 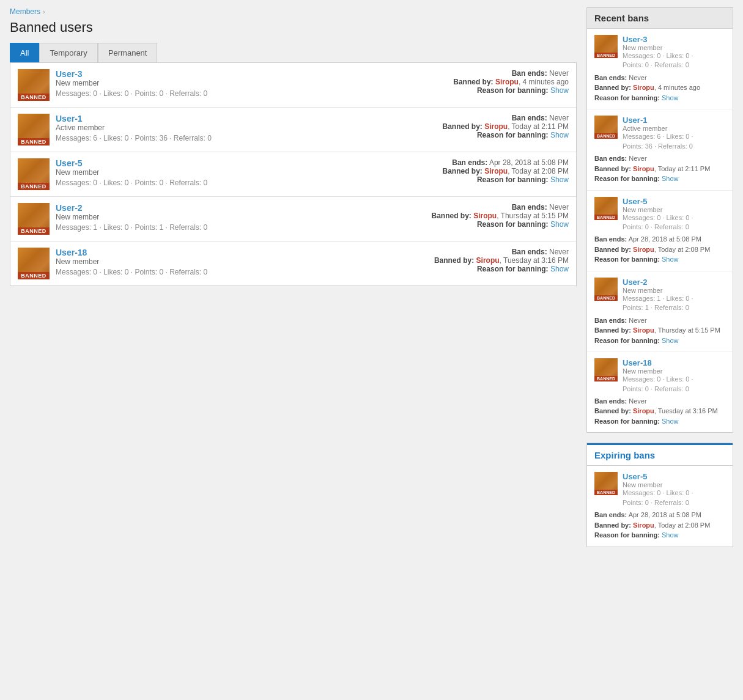 I want to click on user-name-link: User-2, so click(x=69, y=208).